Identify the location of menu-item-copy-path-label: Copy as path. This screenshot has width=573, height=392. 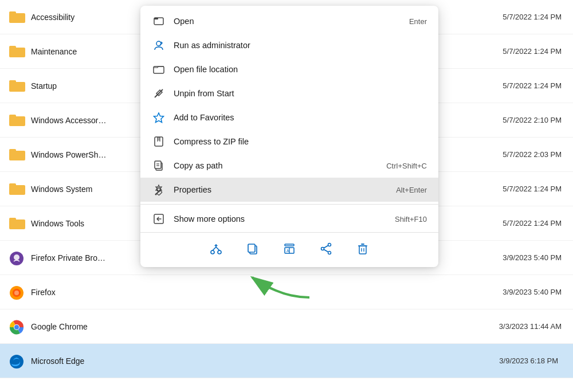
(274, 166).